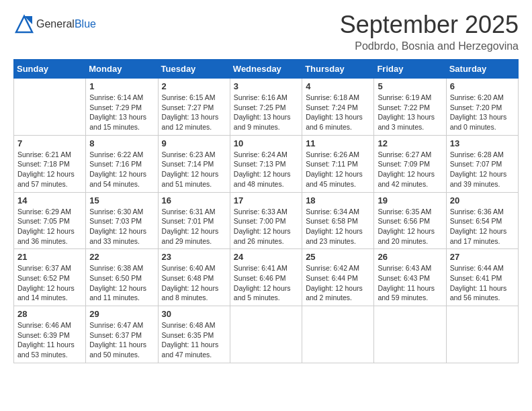  What do you see at coordinates (266, 220) in the screenshot?
I see `calendar-week-row: 14Sunrise: 6:29 AM Sunset: 7:05 PM Dayli…` at bounding box center [266, 220].